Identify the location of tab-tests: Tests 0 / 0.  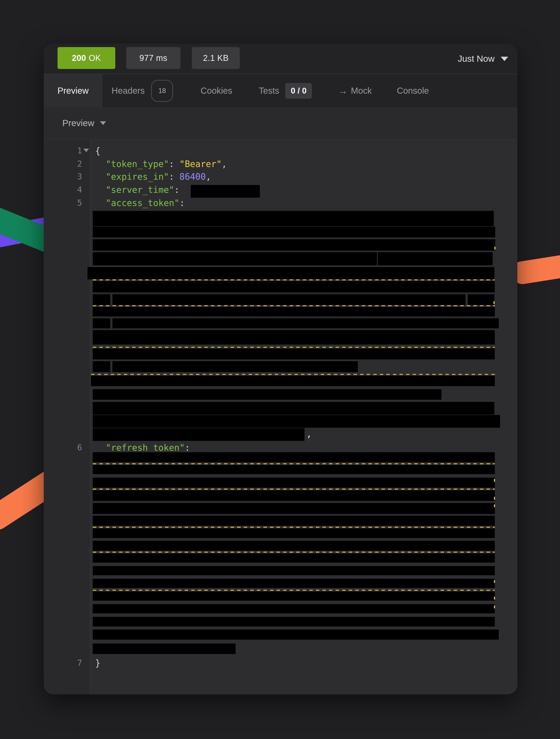
(285, 91).